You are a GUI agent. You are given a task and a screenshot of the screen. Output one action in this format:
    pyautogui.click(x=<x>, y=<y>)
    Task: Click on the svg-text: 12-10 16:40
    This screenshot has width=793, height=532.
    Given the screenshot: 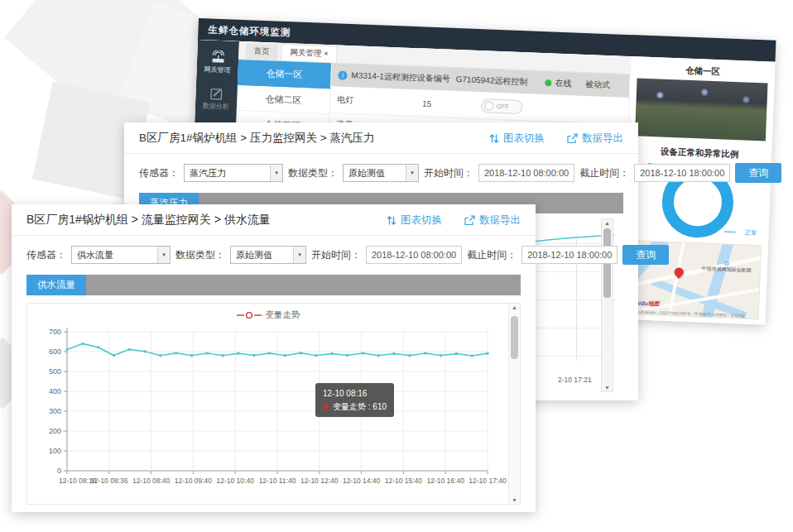 What is the action you would take?
    pyautogui.click(x=446, y=481)
    